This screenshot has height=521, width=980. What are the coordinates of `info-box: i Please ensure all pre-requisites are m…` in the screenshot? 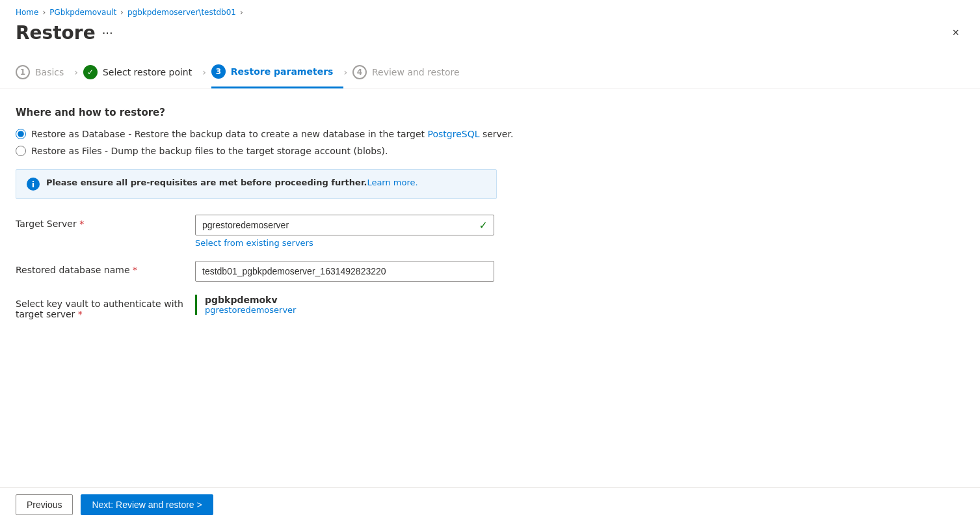 It's located at (256, 184).